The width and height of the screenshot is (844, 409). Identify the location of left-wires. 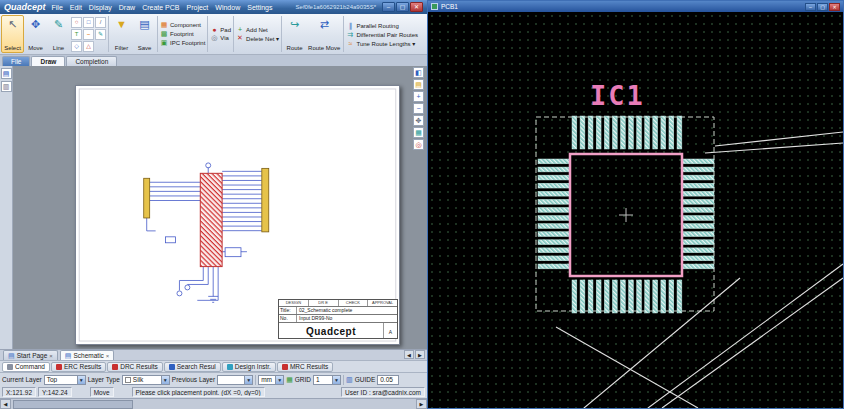
(176, 191).